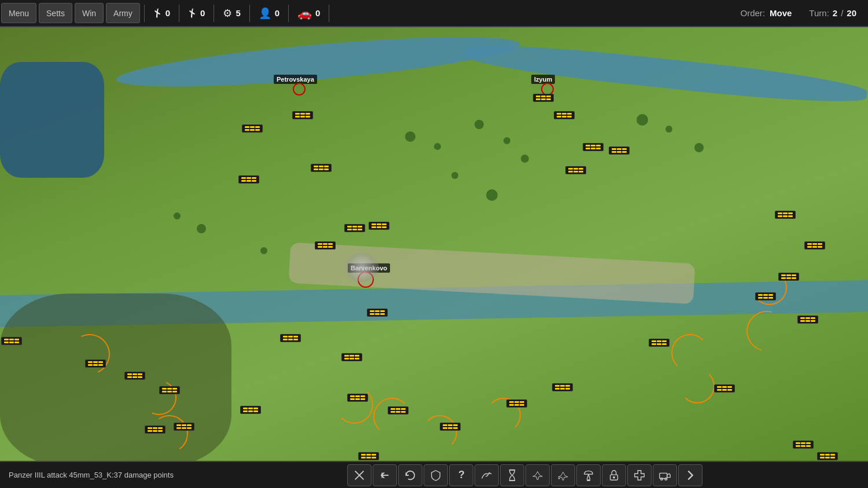 This screenshot has height=488, width=868. What do you see at coordinates (614, 475) in the screenshot?
I see `lock-icon` at bounding box center [614, 475].